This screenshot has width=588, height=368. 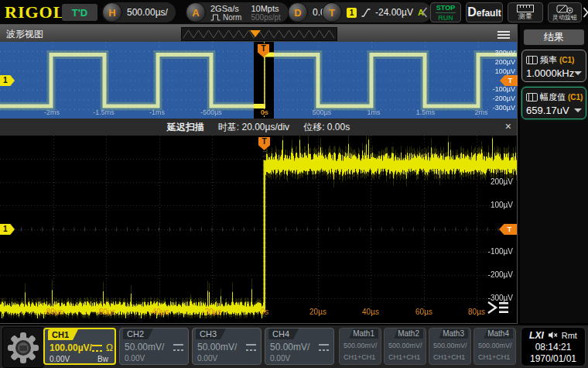 What do you see at coordinates (477, 311) in the screenshot?
I see `main-time-label: 80µs` at bounding box center [477, 311].